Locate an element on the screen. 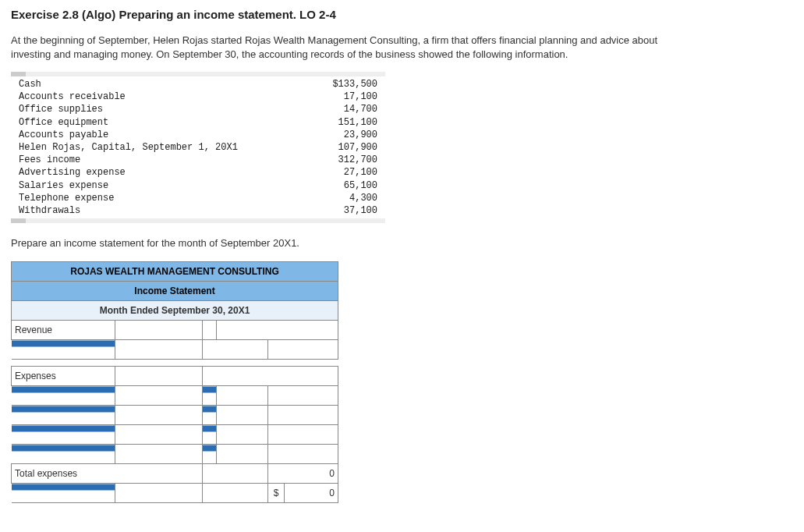  expense-amt-1a is located at coordinates (242, 396).